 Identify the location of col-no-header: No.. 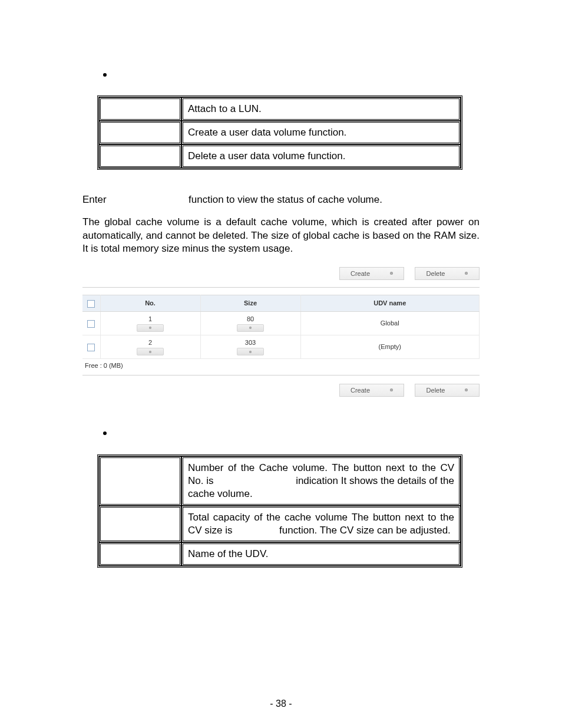
(150, 304).